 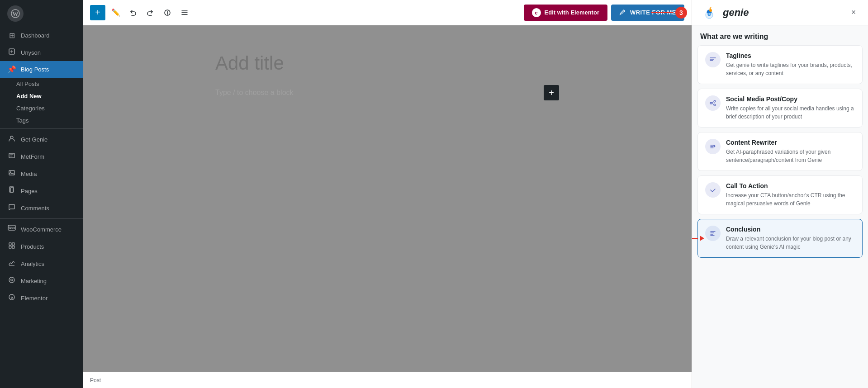 What do you see at coordinates (780, 65) in the screenshot?
I see `writing-card-taglines: Taglines Get genie to write taglines for…` at bounding box center [780, 65].